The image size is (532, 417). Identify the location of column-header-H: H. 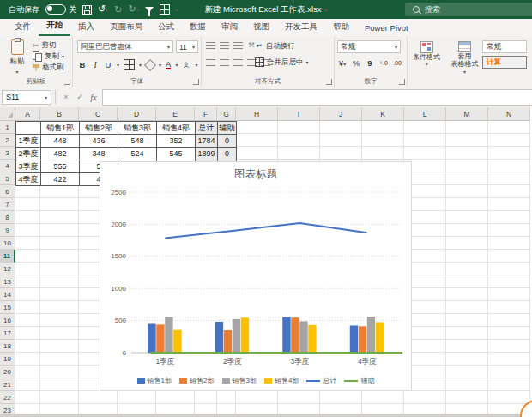
(257, 114).